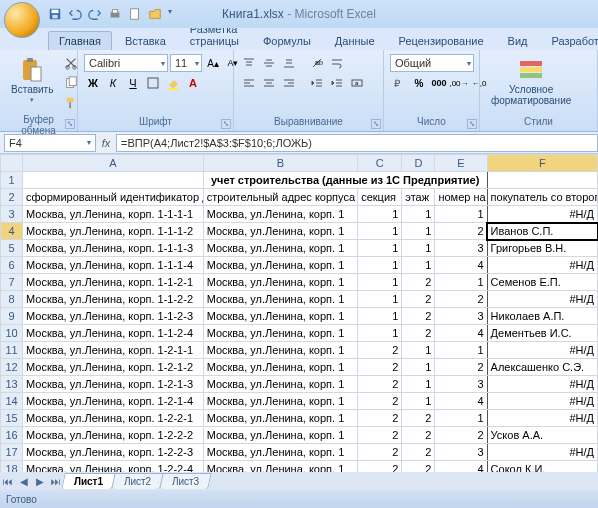 Image resolution: width=598 pixels, height=508 pixels. Describe the element at coordinates (459, 83) in the screenshot. I see `increase-decimal-button: ,00→` at that location.